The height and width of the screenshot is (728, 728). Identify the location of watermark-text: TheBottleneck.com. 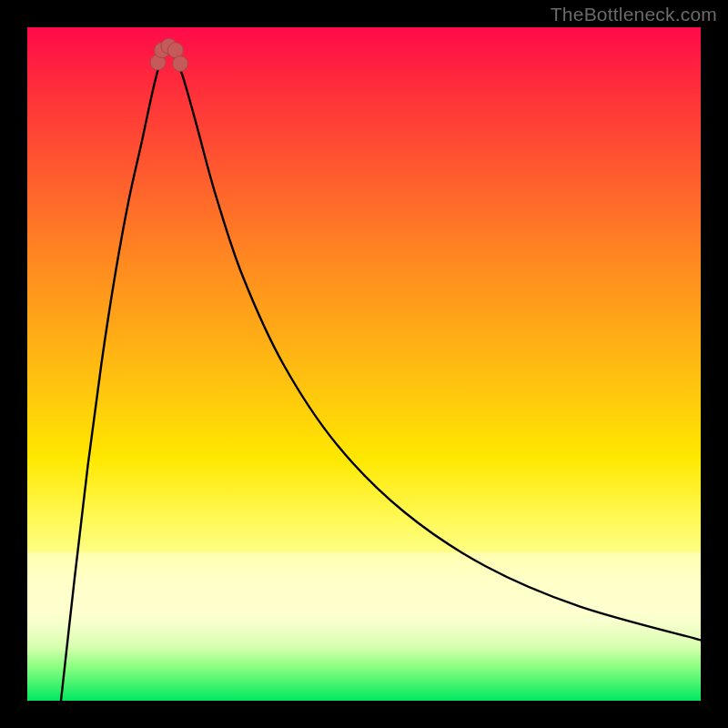
(633, 15).